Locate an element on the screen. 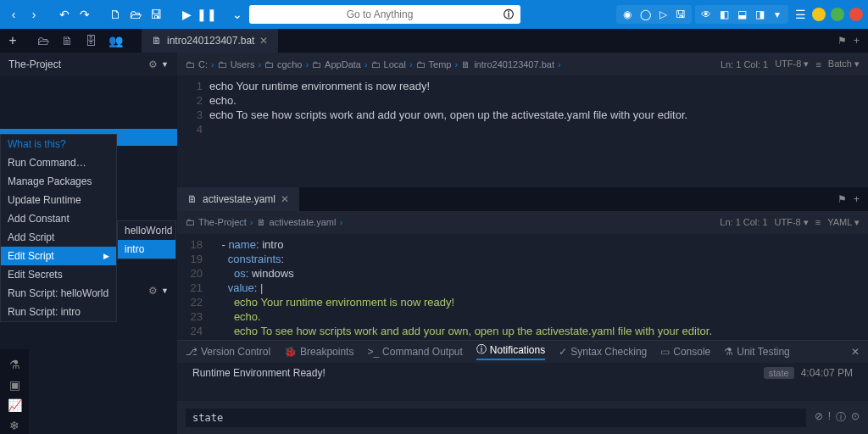 The image size is (868, 434). code-line: 3echo To see how scripts work and add yo… is located at coordinates (522, 115).